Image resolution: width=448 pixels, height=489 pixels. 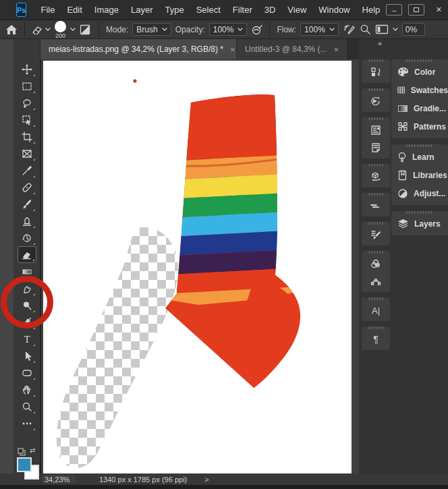 I want to click on menu-layer: Layer, so click(x=142, y=10).